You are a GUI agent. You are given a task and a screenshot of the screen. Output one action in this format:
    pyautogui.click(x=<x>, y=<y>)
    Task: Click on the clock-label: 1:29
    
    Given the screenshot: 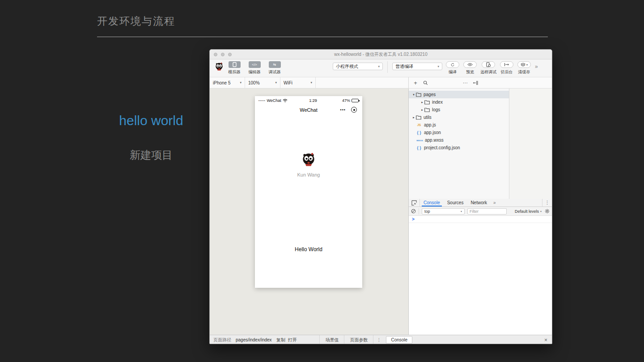 What is the action you would take?
    pyautogui.click(x=313, y=101)
    